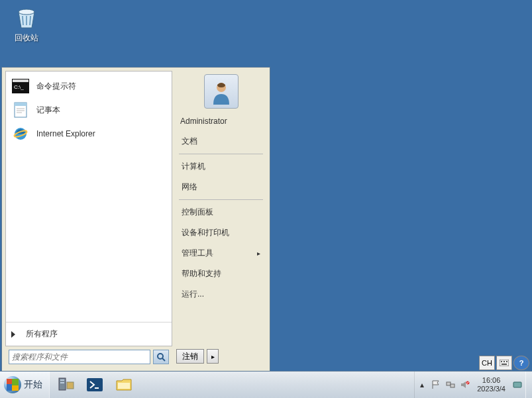 This screenshot has width=532, height=398. I want to click on tray-unknown-icon, so click(517, 385).